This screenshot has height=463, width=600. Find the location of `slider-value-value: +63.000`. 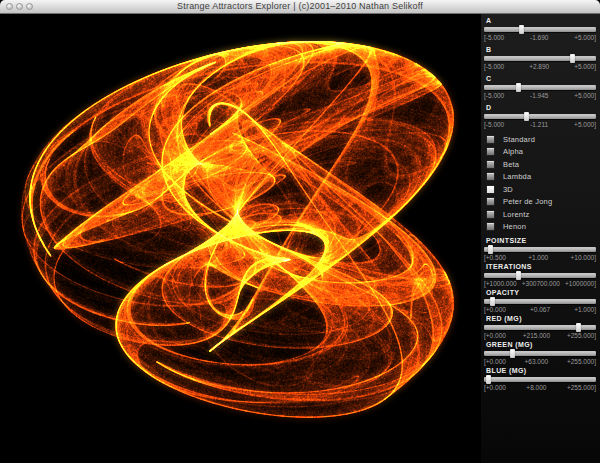

slider-value-value: +63.000 is located at coordinates (537, 362).